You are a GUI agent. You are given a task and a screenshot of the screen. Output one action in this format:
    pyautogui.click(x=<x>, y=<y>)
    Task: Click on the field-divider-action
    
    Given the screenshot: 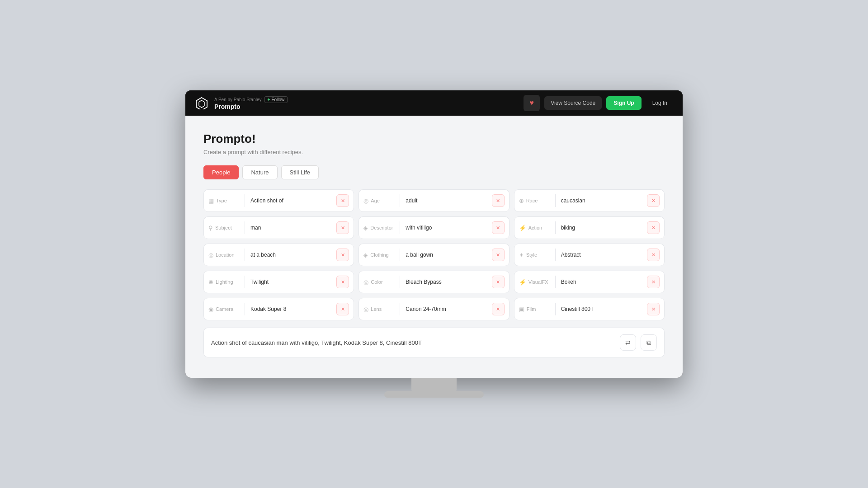 What is the action you would take?
    pyautogui.click(x=555, y=228)
    